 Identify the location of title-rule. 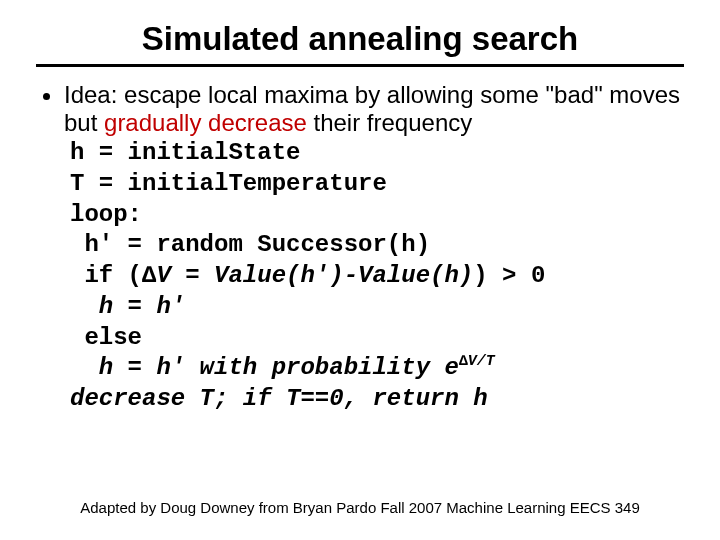
(360, 66).